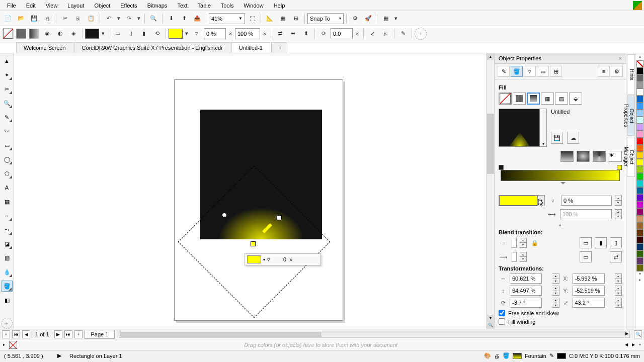  What do you see at coordinates (567, 156) in the screenshot?
I see `linear-type-button` at bounding box center [567, 156].